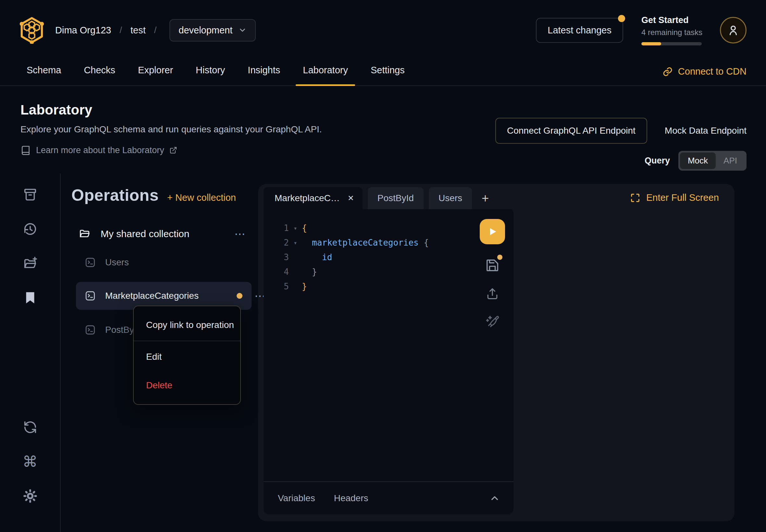 The width and height of the screenshot is (766, 532). Describe the element at coordinates (264, 75) in the screenshot. I see `nav-tab-insights: Insights` at that location.